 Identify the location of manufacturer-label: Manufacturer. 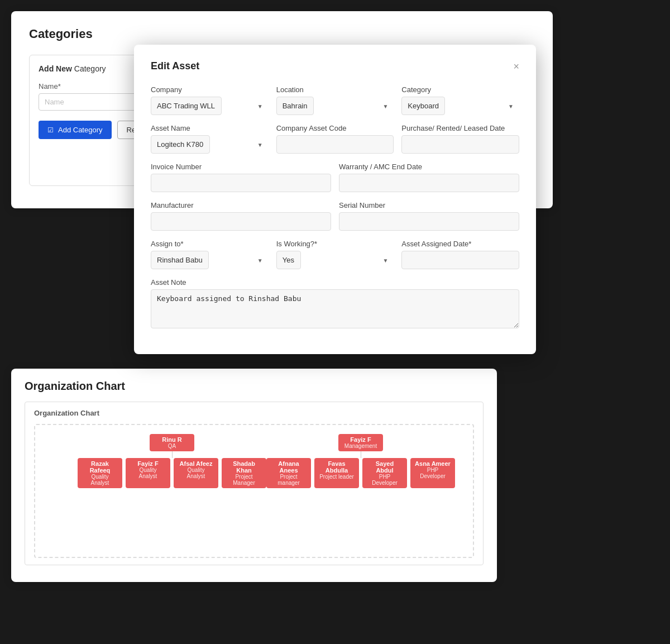
(241, 206).